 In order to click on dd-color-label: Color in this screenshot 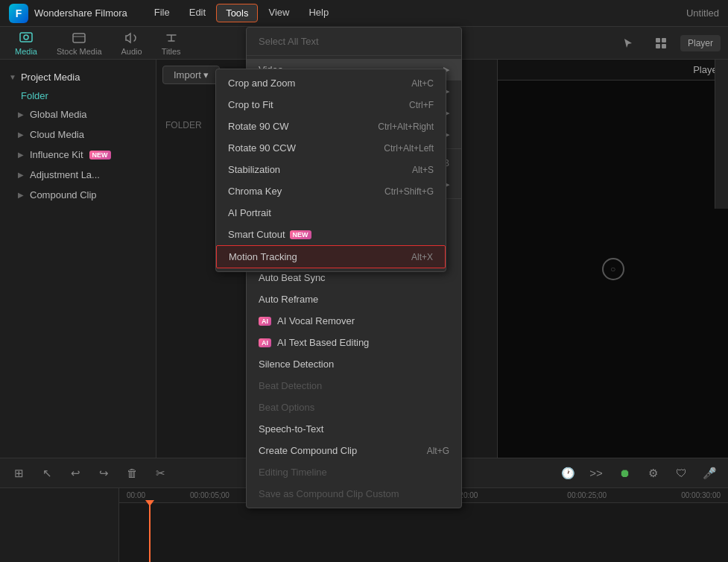, I will do `click(270, 113)`.